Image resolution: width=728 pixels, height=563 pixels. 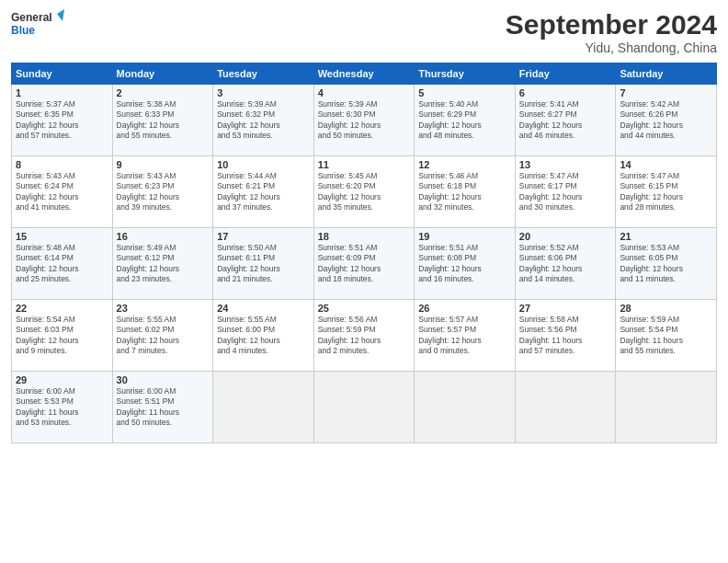 I want to click on day-number: 8, so click(x=63, y=165).